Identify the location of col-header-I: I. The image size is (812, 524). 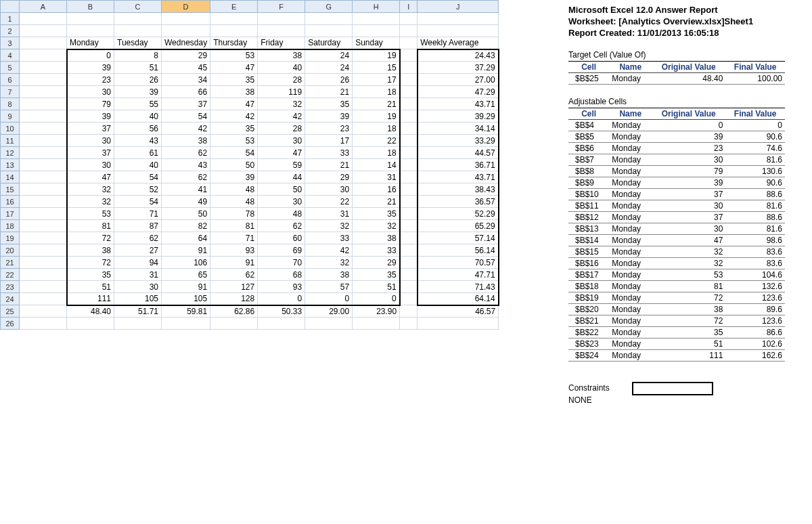
(409, 7).